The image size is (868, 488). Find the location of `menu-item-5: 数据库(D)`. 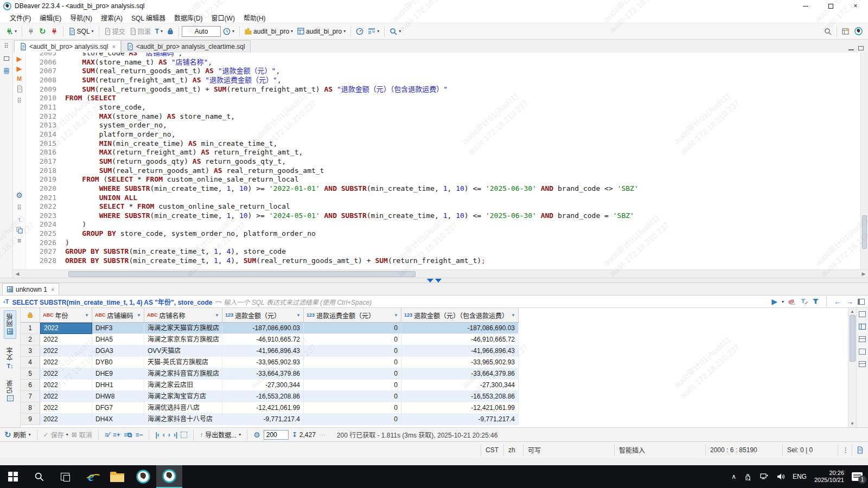

menu-item-5: 数据库(D) is located at coordinates (189, 17).